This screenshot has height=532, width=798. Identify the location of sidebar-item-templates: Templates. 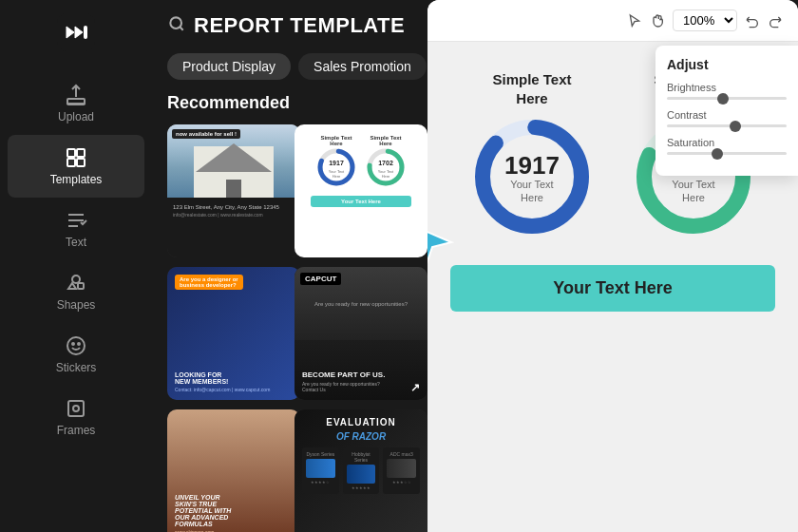
(76, 166).